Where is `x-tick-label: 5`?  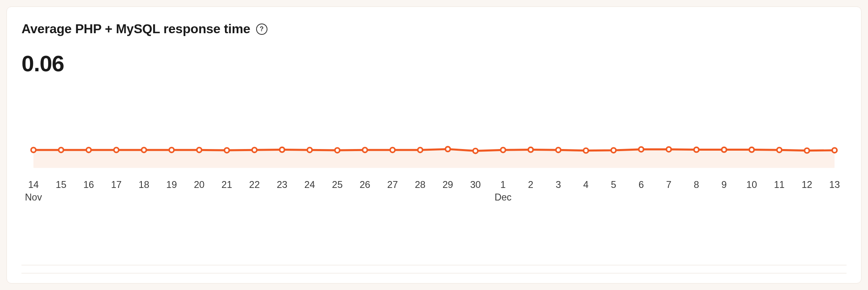
x-tick-label: 5 is located at coordinates (614, 185).